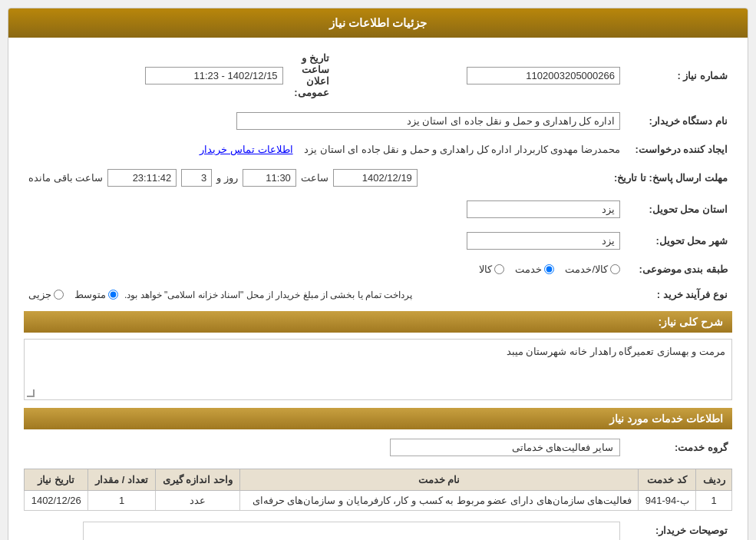 The height and width of the screenshot is (540, 756). Describe the element at coordinates (311, 75) in the screenshot. I see `announcement-time-label: تاریخ و ساعت اعلان عمومی:` at that location.